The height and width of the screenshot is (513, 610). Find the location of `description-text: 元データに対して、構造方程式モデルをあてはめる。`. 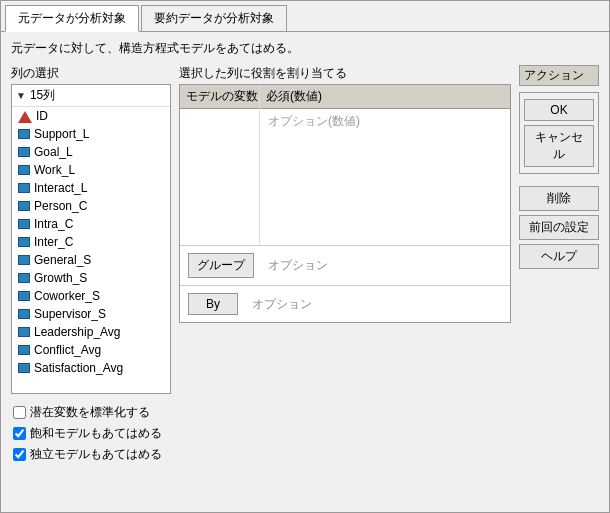

description-text: 元データに対して、構造方程式モデルをあてはめる。 is located at coordinates (305, 48).